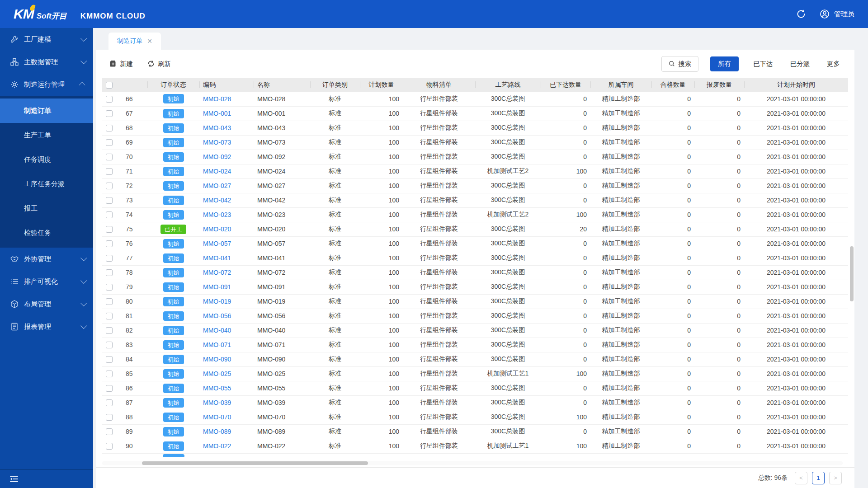  Describe the element at coordinates (47, 259) in the screenshot. I see `sidebar-item-outsourcing: 外协管理` at that location.